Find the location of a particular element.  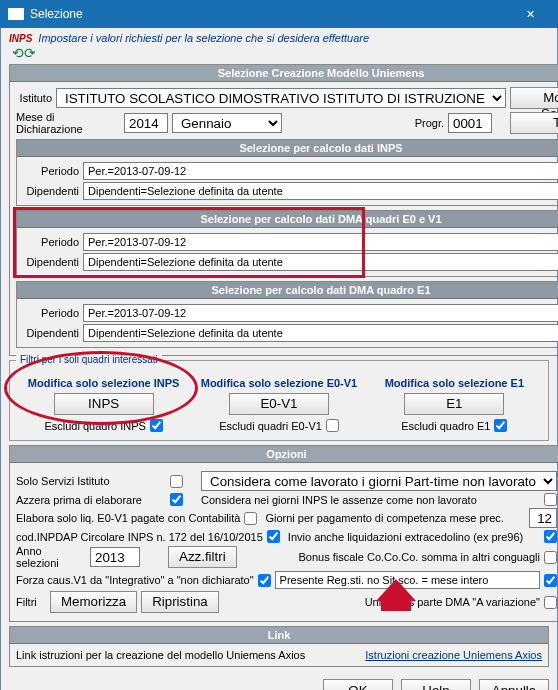

info-text: Impostare i valori richiesti per la sele… is located at coordinates (204, 38).